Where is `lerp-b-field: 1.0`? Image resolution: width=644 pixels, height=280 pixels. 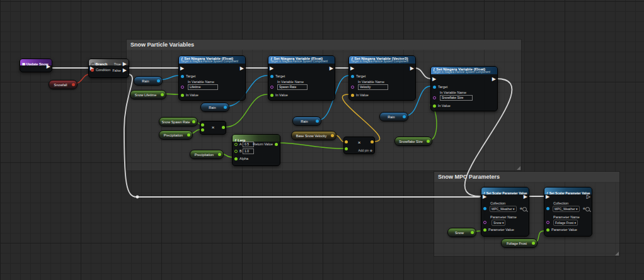
lerp-b-field: 1.0 is located at coordinates (248, 151).